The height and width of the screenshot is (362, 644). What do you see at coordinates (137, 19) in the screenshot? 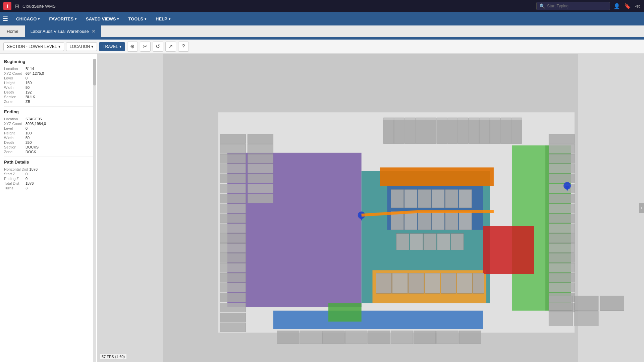
I see `nav-tools: TOOLS ▾` at bounding box center [137, 19].